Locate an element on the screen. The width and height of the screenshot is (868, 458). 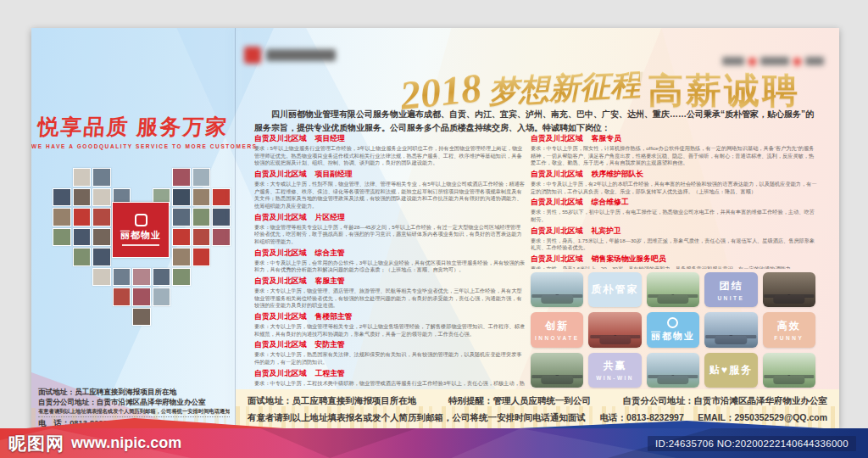
job-requirements: 要求：大专或以上学历，性别不限，物业管理、法律、管理等相关专业，有5年以上物业公… is located at coordinates (390, 195).